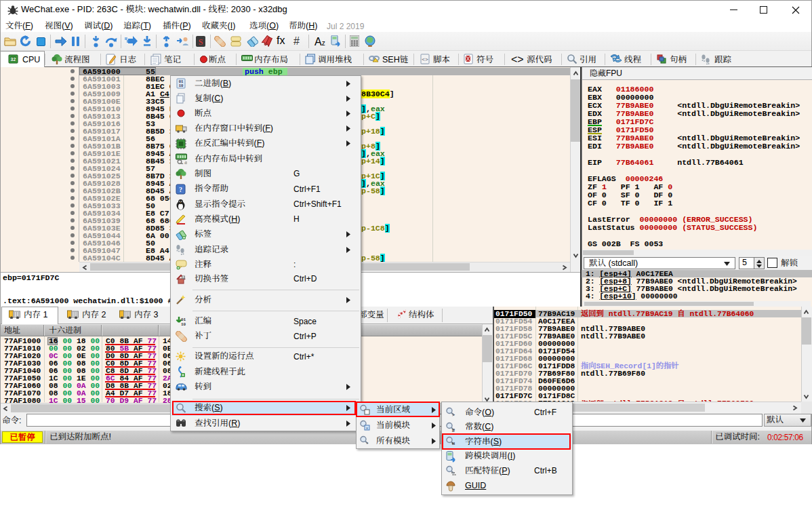  I want to click on svg-text: x, so click(367, 428).